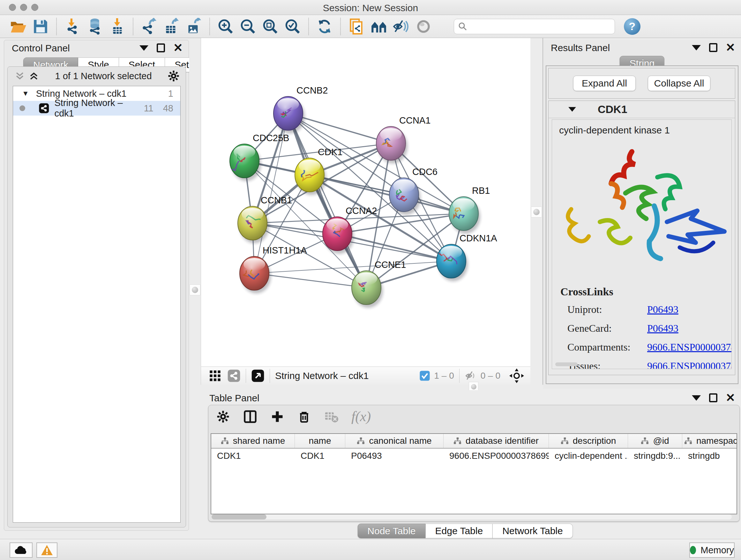 Image resolution: width=741 pixels, height=560 pixels. What do you see at coordinates (300, 109) in the screenshot?
I see `network-node-CCNB2: CCNB2` at bounding box center [300, 109].